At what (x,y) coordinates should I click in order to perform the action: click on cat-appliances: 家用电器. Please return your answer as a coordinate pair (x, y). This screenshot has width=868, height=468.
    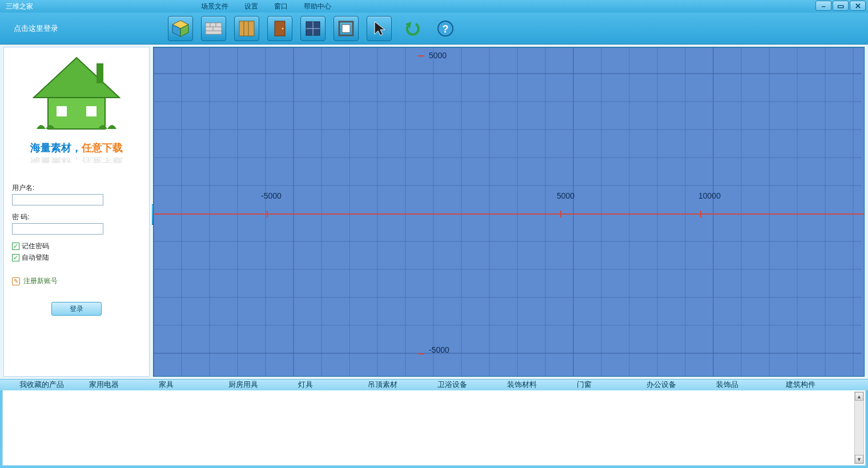
    Looking at the image, I should click on (124, 385).